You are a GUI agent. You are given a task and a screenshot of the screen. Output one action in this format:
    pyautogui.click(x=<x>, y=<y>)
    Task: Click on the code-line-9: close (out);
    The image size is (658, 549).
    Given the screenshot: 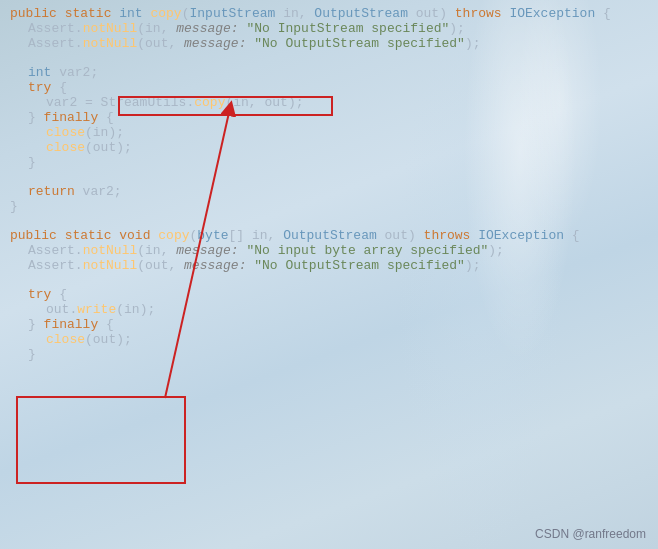 What is the action you would take?
    pyautogui.click(x=329, y=148)
    